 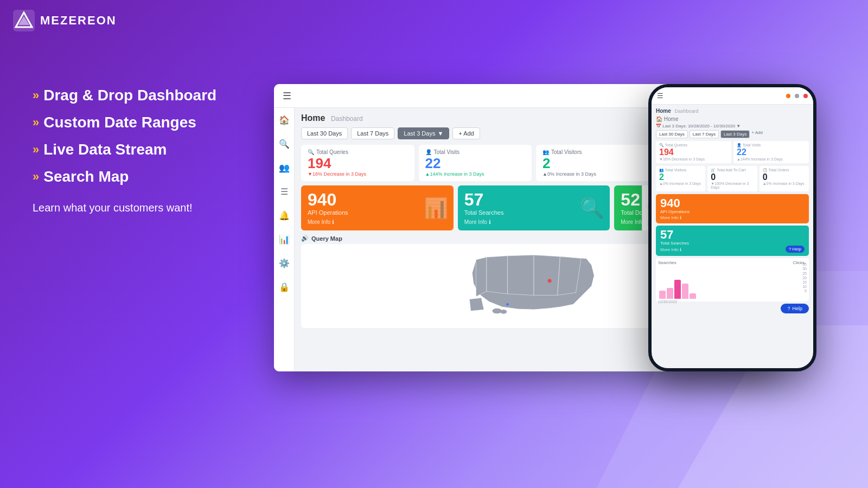 I want to click on arrow-icon-1: », so click(x=36, y=95).